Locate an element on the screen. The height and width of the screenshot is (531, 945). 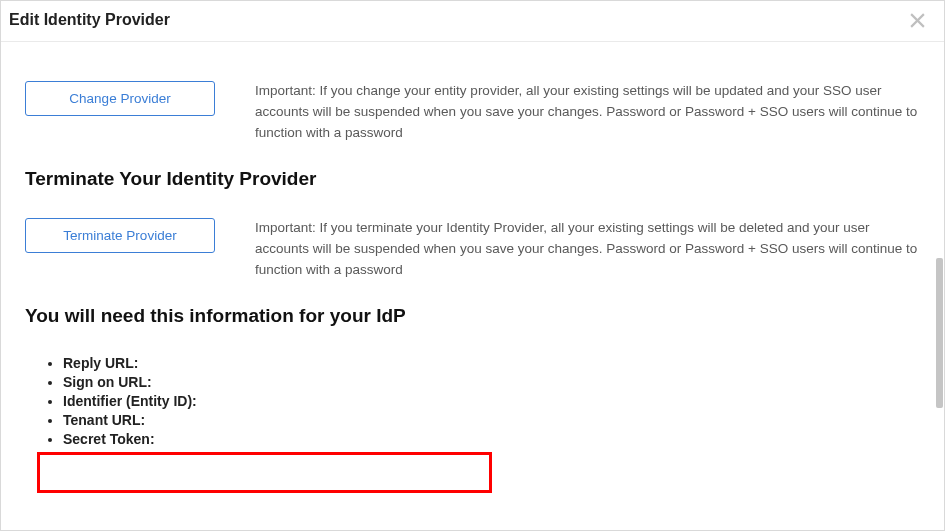
info-heading: You will need this information for your … is located at coordinates (472, 316).